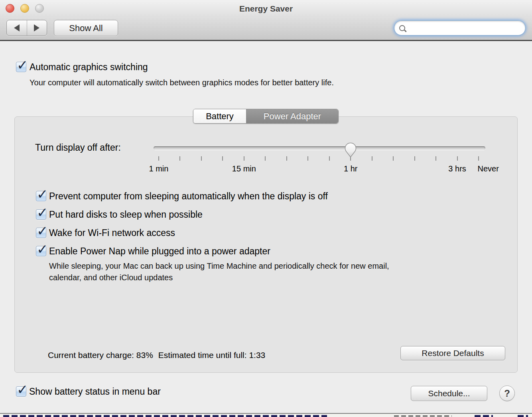 The width and height of the screenshot is (532, 417). What do you see at coordinates (319, 161) in the screenshot?
I see `slider-tick-labels: 1 min15 min1 hr3 hrsNever` at bounding box center [319, 161].